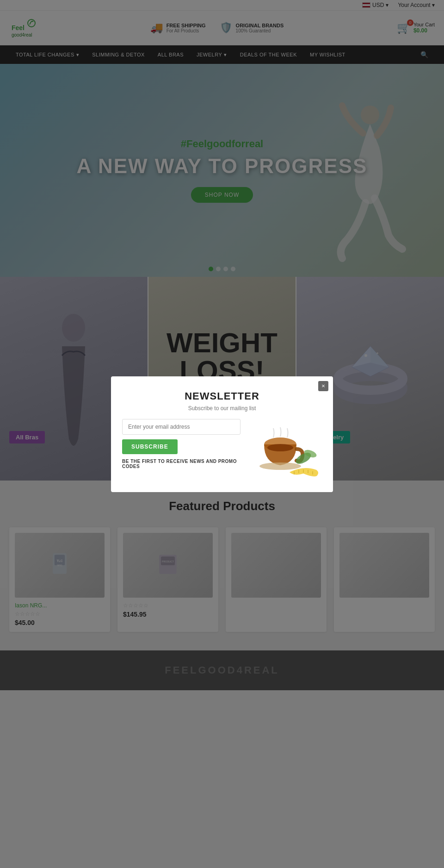  What do you see at coordinates (181, 464) in the screenshot?
I see `newsletter-promo-text: BE THE FIRST TO RECEIVE NEWS AND PROMO C…` at bounding box center [181, 464].